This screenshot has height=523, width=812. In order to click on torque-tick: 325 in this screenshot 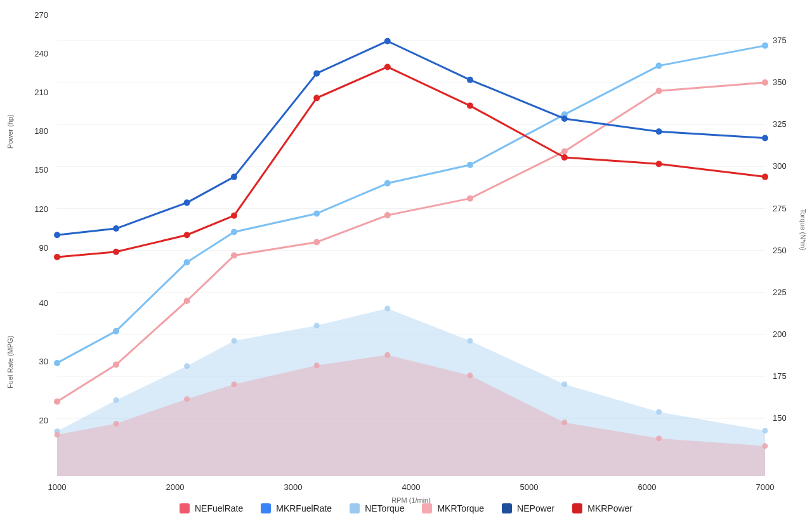, I will do `click(780, 124)`.